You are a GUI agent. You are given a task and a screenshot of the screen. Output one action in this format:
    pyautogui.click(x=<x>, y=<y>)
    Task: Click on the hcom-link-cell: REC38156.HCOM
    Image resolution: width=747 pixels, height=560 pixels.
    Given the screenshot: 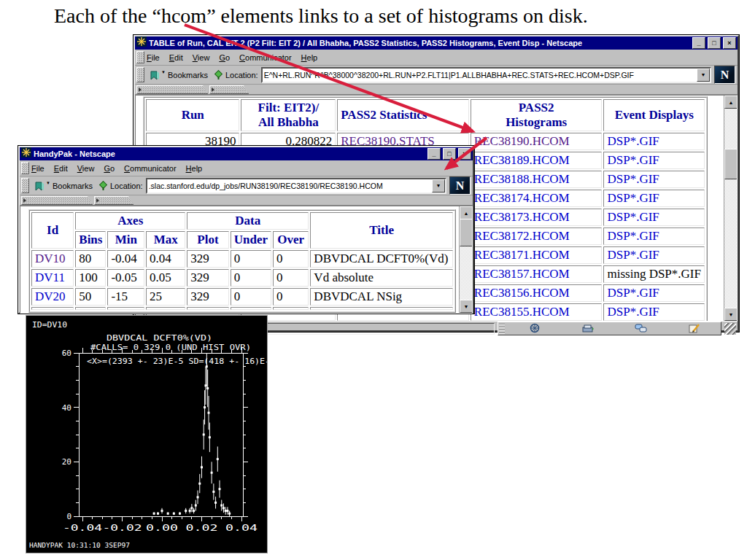 What is the action you would take?
    pyautogui.click(x=537, y=293)
    